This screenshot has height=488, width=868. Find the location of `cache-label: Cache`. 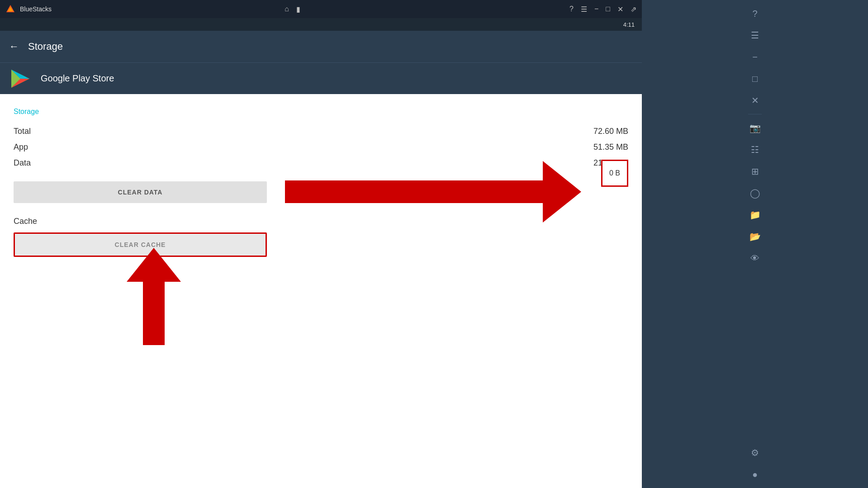

cache-label: Cache is located at coordinates (25, 222).